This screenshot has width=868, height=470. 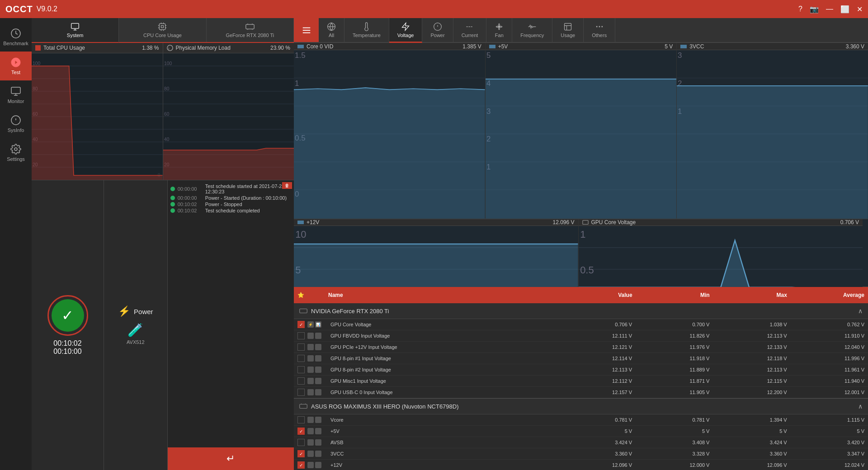 What do you see at coordinates (672, 465) in the screenshot?
I see `row-min: 12.000 V` at bounding box center [672, 465].